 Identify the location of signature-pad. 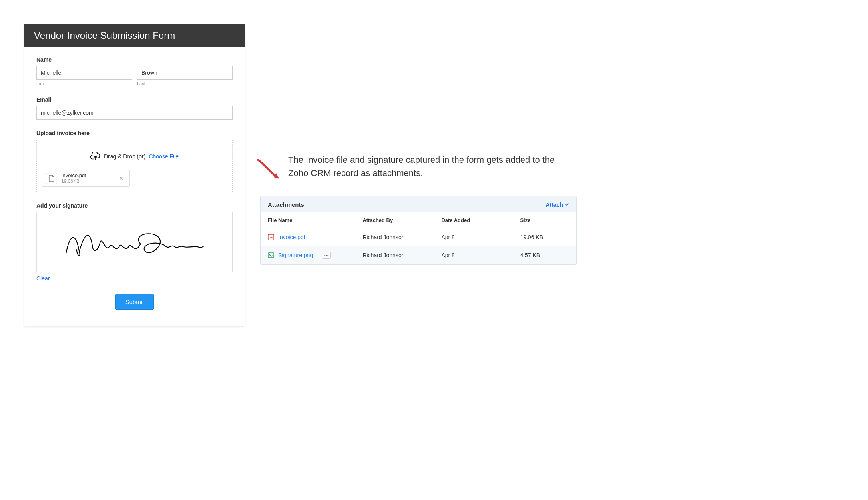
(135, 242).